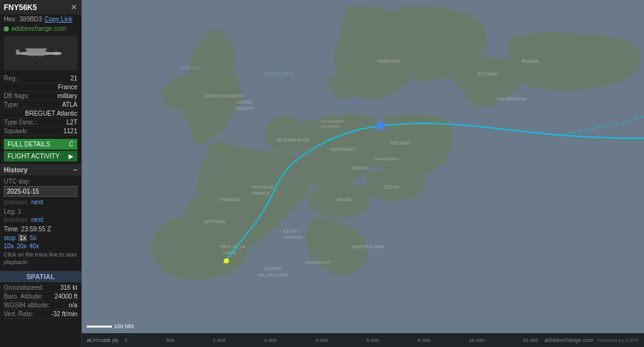 The width and height of the screenshot is (644, 347). What do you see at coordinates (233, 246) in the screenshot?
I see `svg-text: PAYS DE LA` at bounding box center [233, 246].